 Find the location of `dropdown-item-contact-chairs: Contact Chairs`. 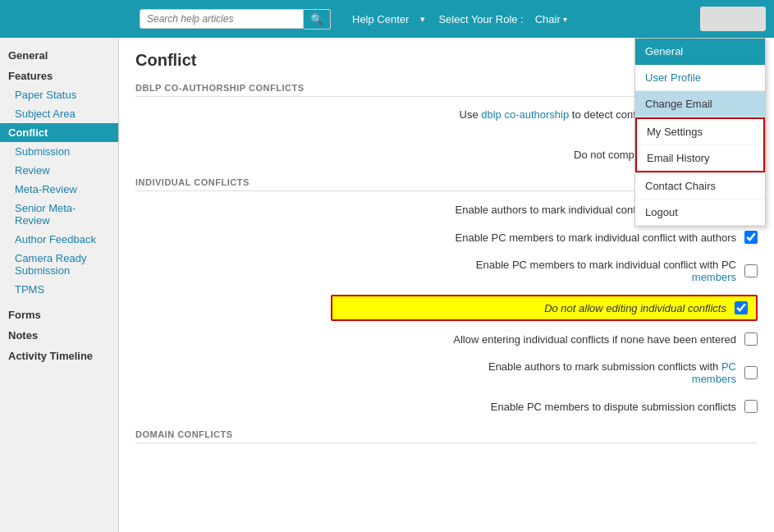

dropdown-item-contact-chairs: Contact Chairs is located at coordinates (700, 186).